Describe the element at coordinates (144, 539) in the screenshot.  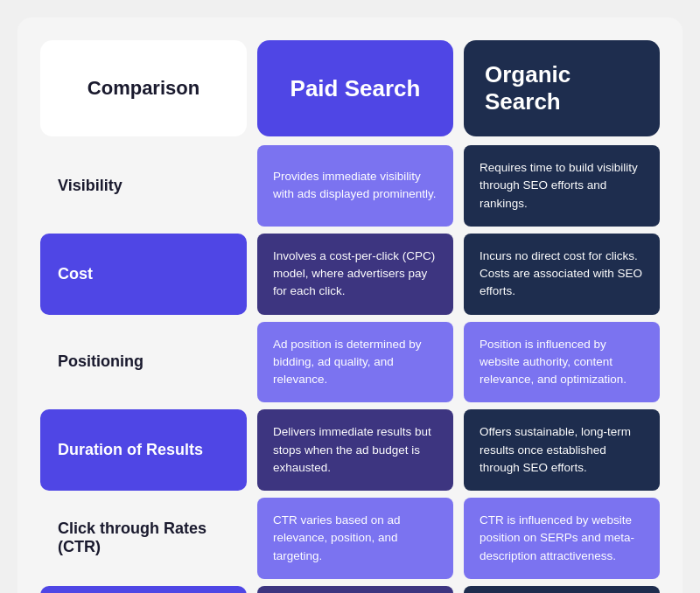
I see `row-label-ctr: Click through Rates (CTR)` at that location.